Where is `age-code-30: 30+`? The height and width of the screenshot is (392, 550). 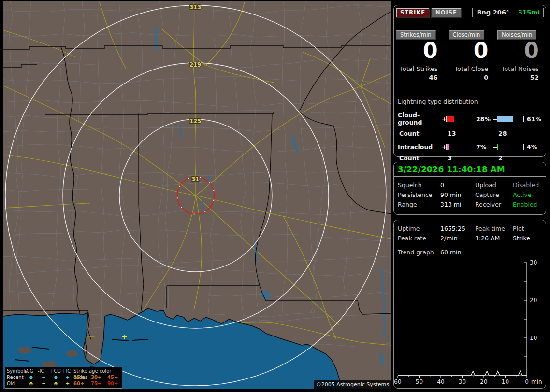
age-code-30: 30+ is located at coordinates (99, 378).